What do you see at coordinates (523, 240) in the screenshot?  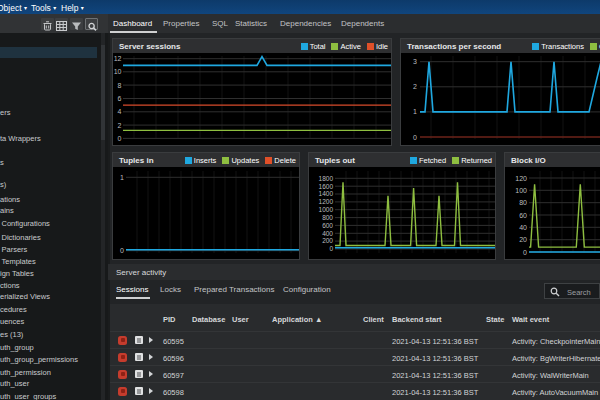 I see `svg-text: 20` at bounding box center [523, 240].